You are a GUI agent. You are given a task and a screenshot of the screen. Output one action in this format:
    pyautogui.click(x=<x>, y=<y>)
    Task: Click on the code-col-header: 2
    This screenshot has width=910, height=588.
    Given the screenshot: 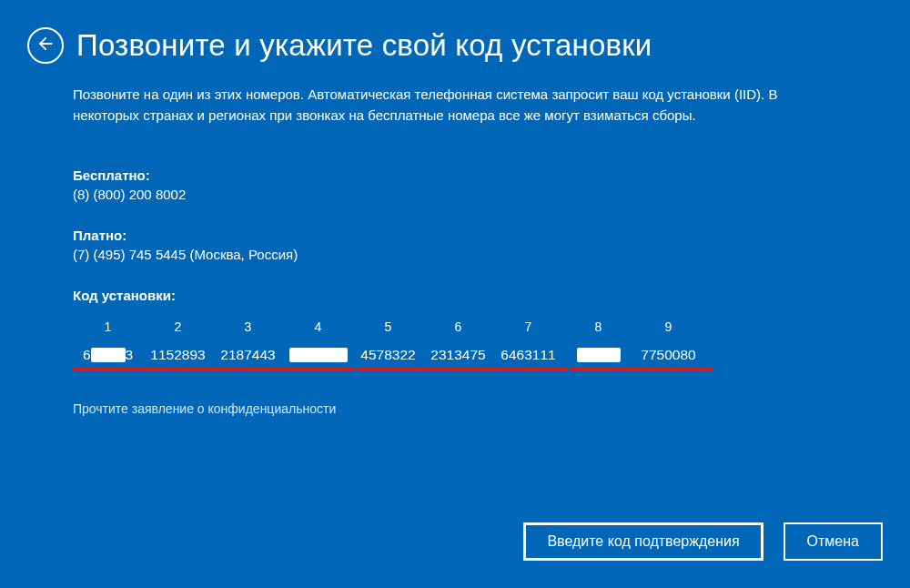 What is the action you would take?
    pyautogui.click(x=178, y=333)
    